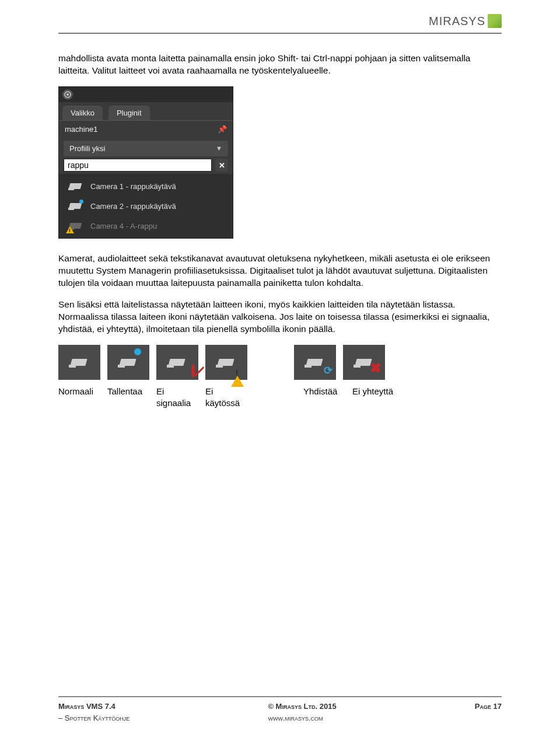  Describe the element at coordinates (146, 163) in the screenshot. I see `spotter-sidebar-screenshot: Valikko Pluginit machine1 📌 Profiili yks…` at that location.